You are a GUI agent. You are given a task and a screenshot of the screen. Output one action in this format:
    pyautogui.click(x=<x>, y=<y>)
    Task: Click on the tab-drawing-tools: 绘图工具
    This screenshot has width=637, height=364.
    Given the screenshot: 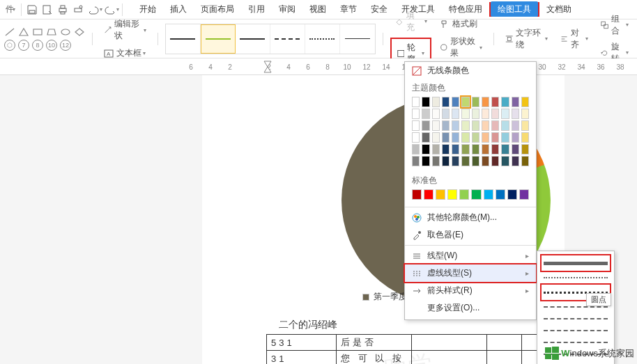 What is the action you would take?
    pyautogui.click(x=514, y=9)
    